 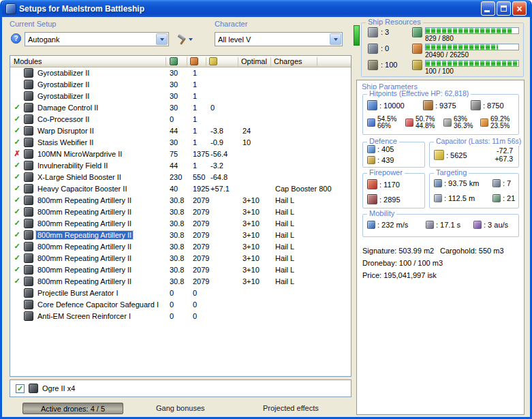 I want to click on module-row: ✓Invulnerability Field II441-3.2, so click(x=181, y=166).